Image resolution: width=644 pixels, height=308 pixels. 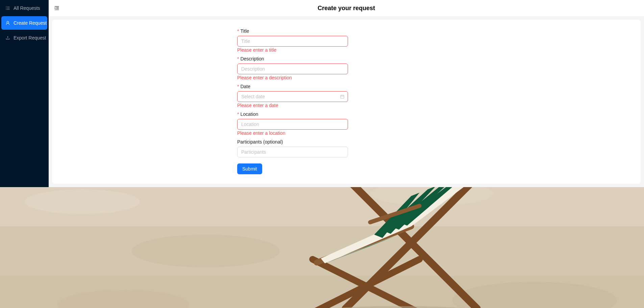 I want to click on submit-button: Submit, so click(x=250, y=169).